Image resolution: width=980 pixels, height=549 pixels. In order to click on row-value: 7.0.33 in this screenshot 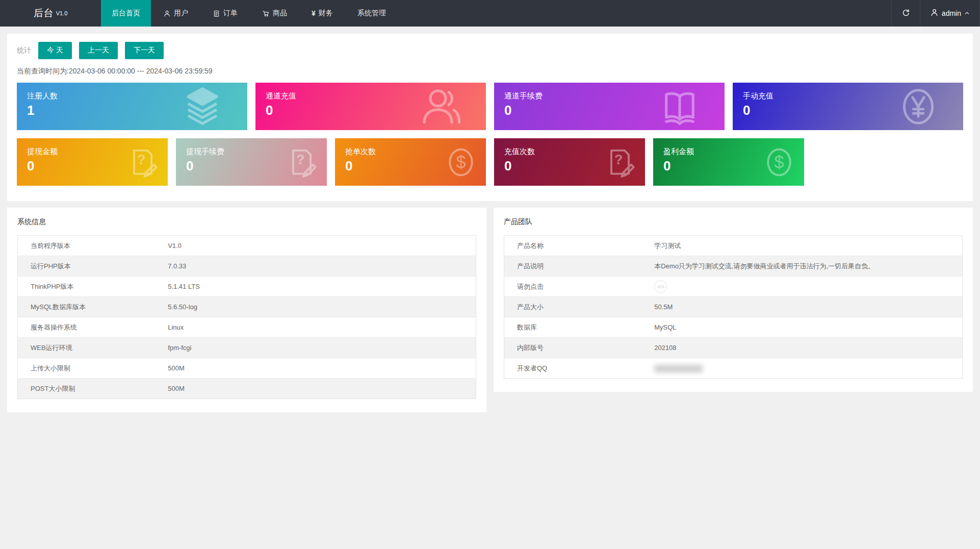, I will do `click(315, 266)`.